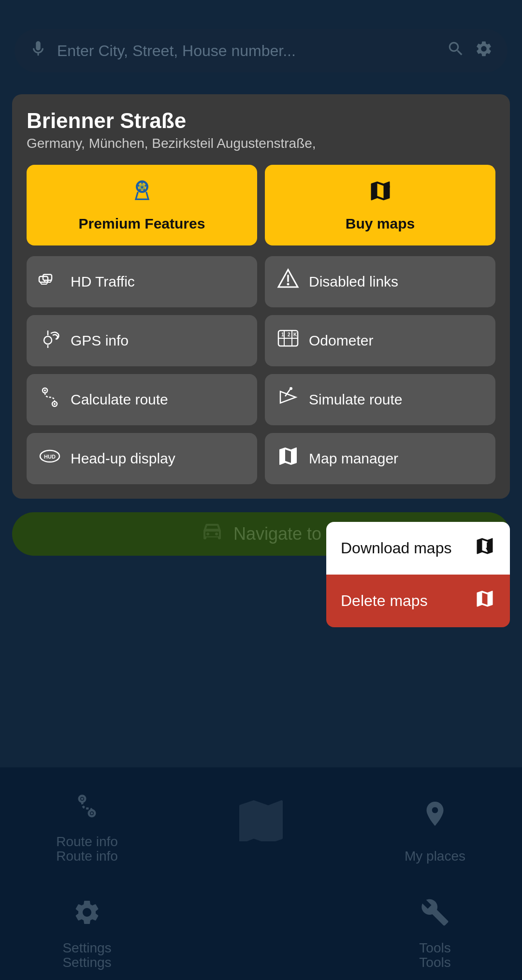 The image size is (522, 980). Describe the element at coordinates (261, 821) in the screenshot. I see `map-center-top-icon` at that location.